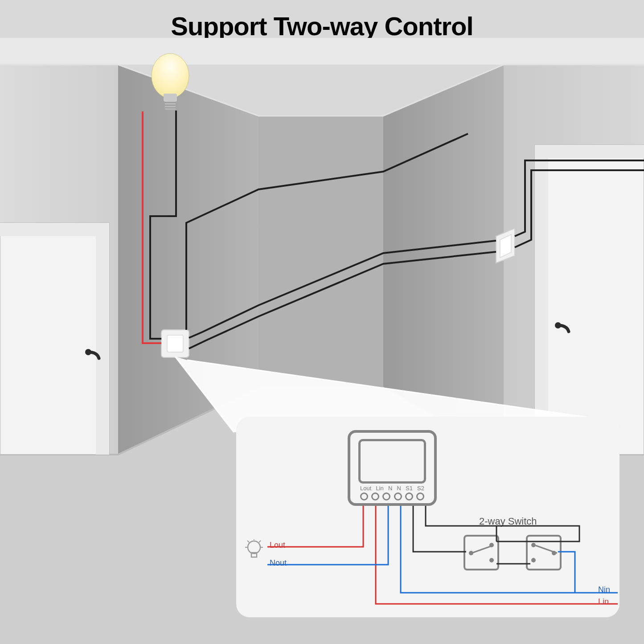  I want to click on label-nout: Nout, so click(278, 563).